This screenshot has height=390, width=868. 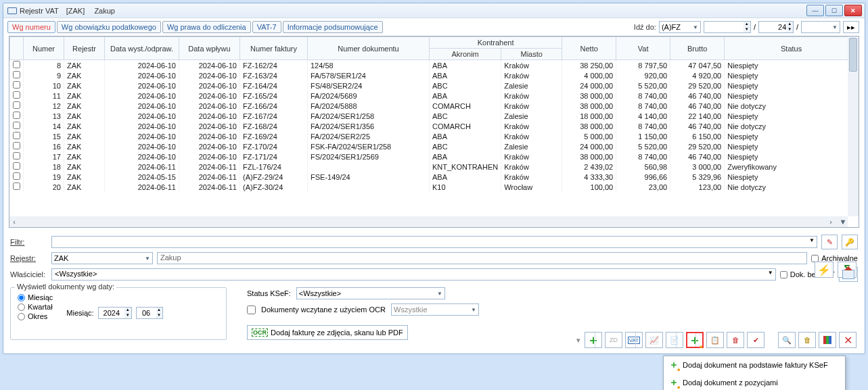 What do you see at coordinates (776, 27) in the screenshot?
I see `goto-spin-2: ▲▼` at bounding box center [776, 27].